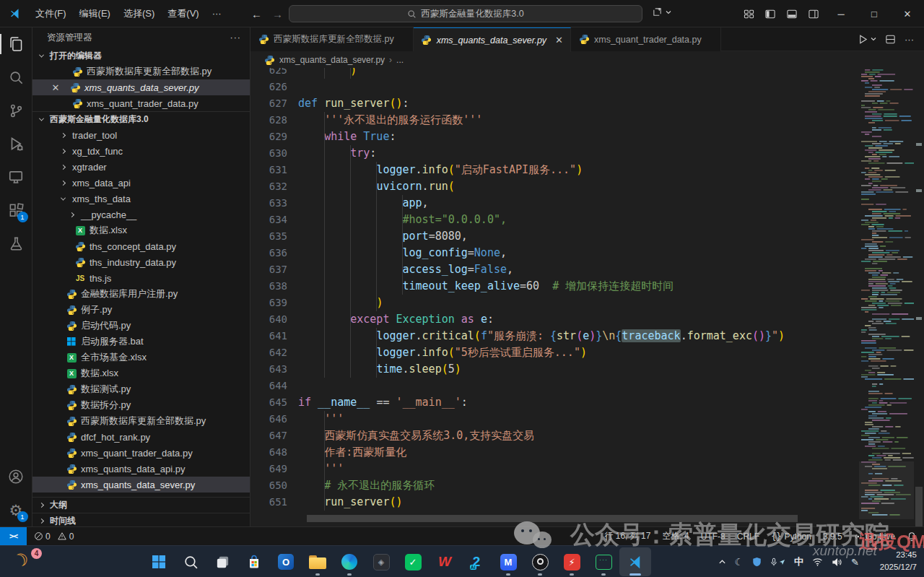 The height and width of the screenshot is (577, 924). What do you see at coordinates (492, 40) in the screenshot?
I see `editor-tab: xms_quants_data_sever.py✕` at bounding box center [492, 40].